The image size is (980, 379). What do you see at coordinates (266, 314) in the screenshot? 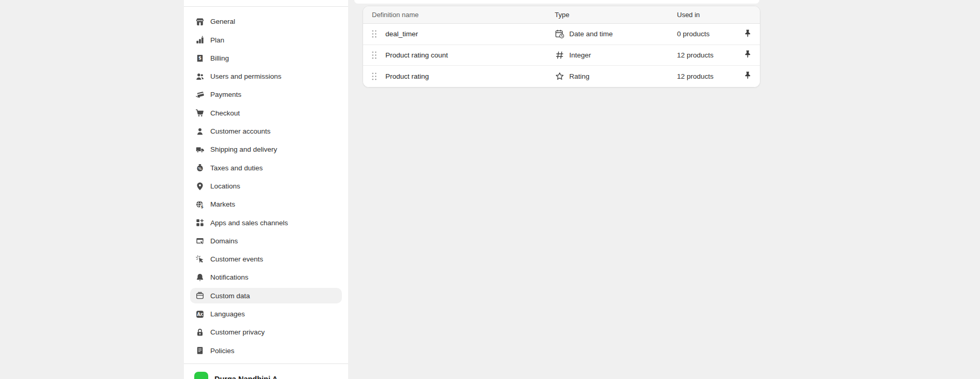
I see `sidebar-item-languages: ALanguages` at bounding box center [266, 314].